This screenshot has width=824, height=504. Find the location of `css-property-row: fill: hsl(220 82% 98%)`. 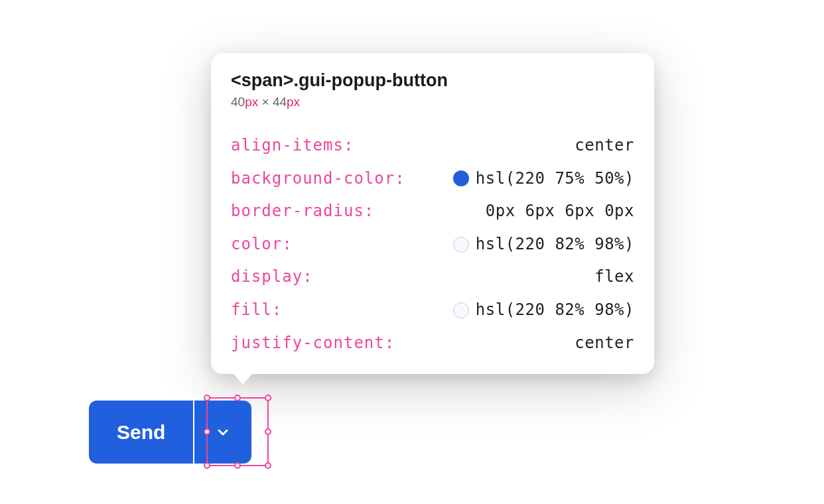

css-property-row: fill: hsl(220 82% 98%) is located at coordinates (433, 310).